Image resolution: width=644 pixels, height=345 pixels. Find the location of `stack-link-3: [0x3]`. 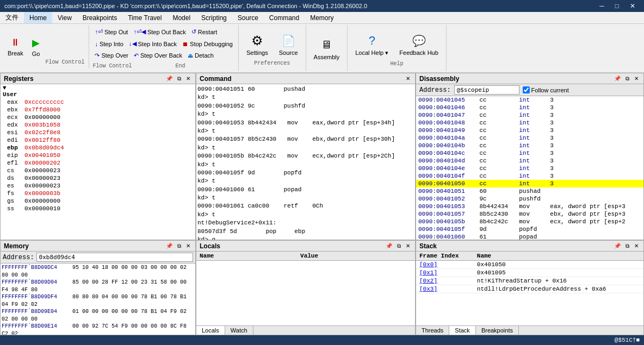

stack-link-3: [0x3] is located at coordinates (429, 289).